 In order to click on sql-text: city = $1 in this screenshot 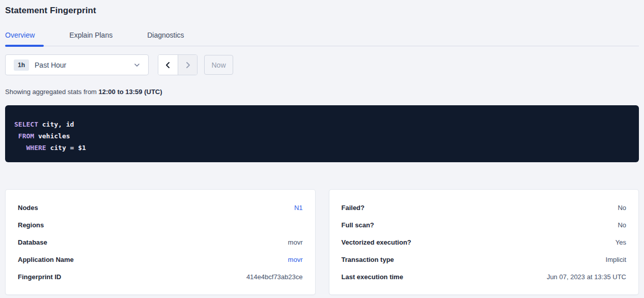, I will do `click(66, 147)`.